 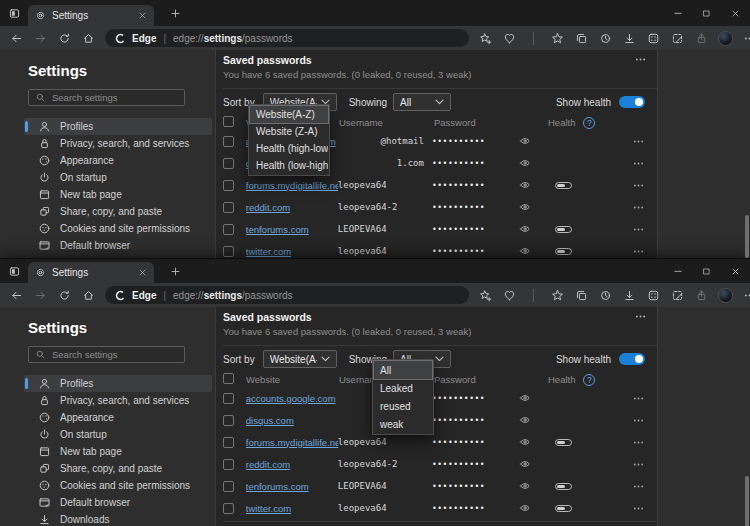 What do you see at coordinates (118, 434) in the screenshot?
I see `sidebar-item: On startup` at bounding box center [118, 434].